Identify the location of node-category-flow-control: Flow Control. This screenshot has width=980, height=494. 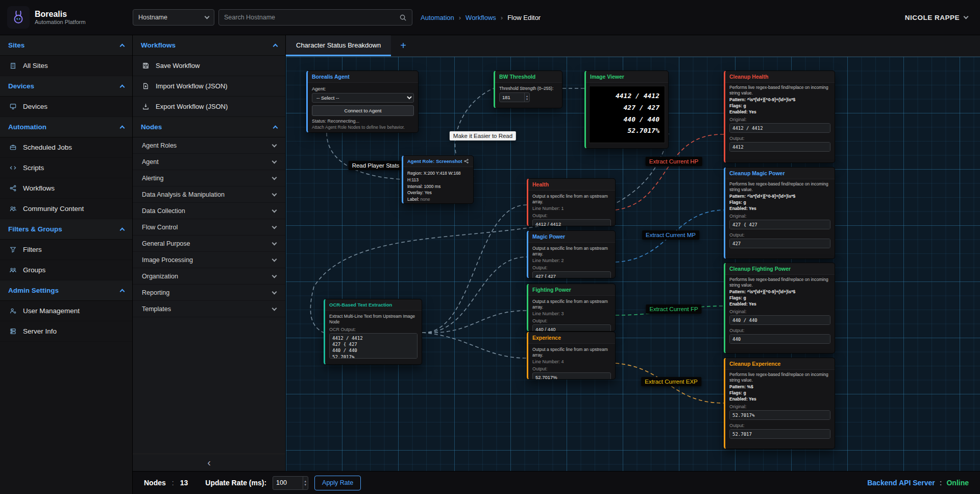
(209, 227).